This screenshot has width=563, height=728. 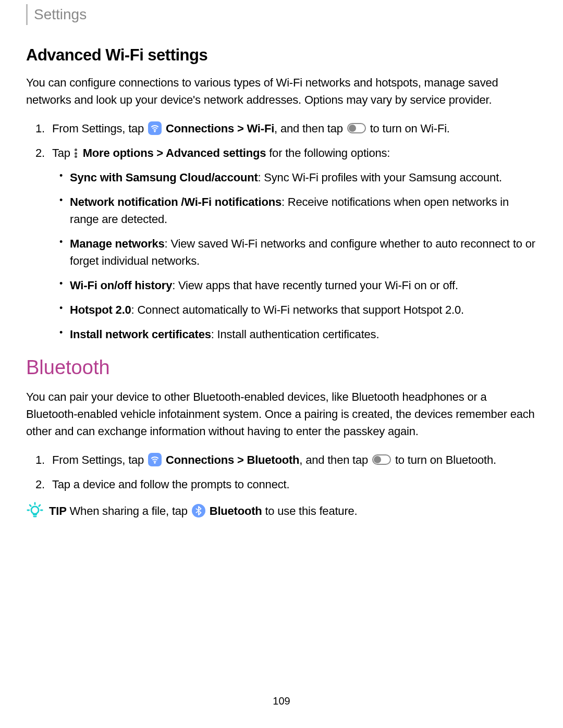 What do you see at coordinates (282, 55) in the screenshot?
I see `wifi-section-heading: Advanced Wi-Fi settings` at bounding box center [282, 55].